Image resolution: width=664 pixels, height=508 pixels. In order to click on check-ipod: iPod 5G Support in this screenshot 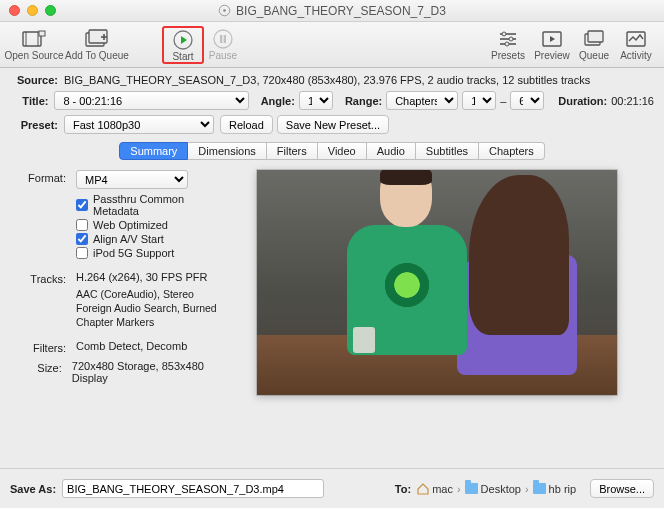, I will do `click(152, 253)`.